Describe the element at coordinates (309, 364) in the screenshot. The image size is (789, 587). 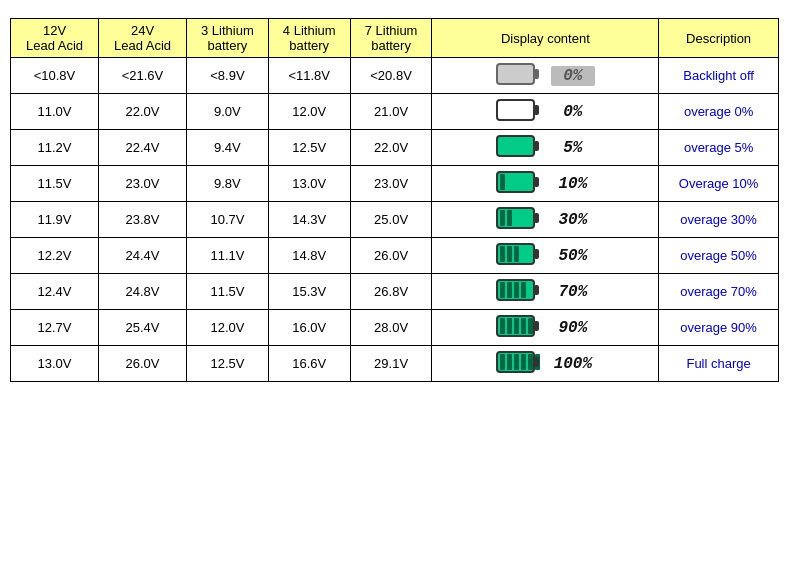
I see `cell-v4: 16.6V` at that location.